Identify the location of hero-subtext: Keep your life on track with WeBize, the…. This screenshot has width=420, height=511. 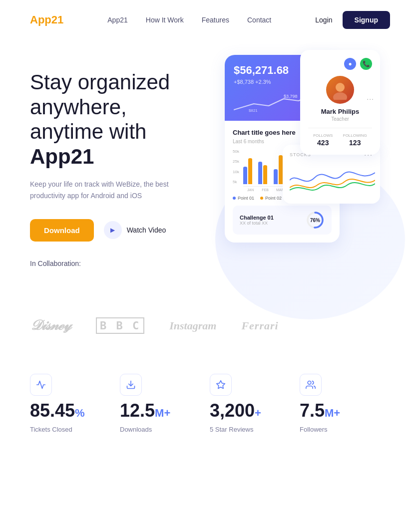
(105, 190).